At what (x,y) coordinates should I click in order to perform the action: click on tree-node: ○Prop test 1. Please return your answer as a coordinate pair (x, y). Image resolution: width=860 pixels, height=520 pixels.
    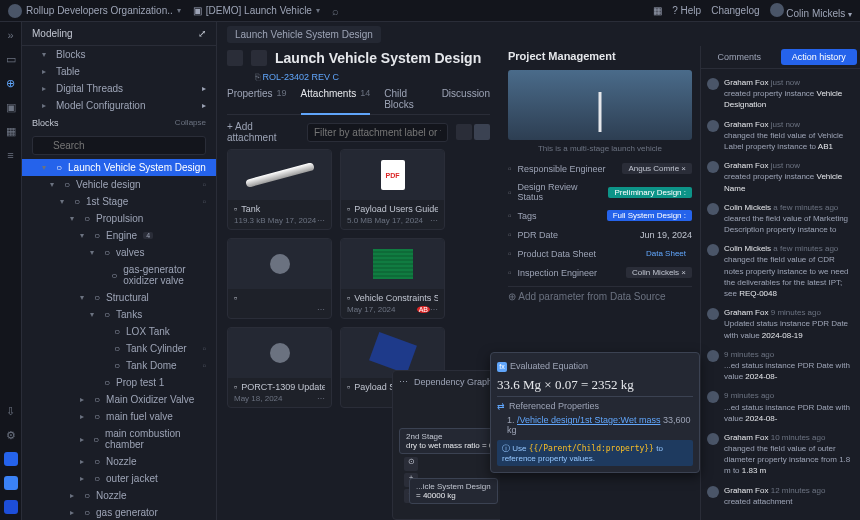
    Looking at the image, I should click on (119, 382).